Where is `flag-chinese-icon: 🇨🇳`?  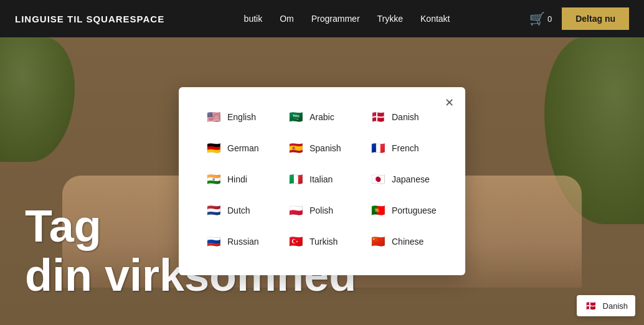
flag-chinese-icon: 🇨🇳 is located at coordinates (378, 242).